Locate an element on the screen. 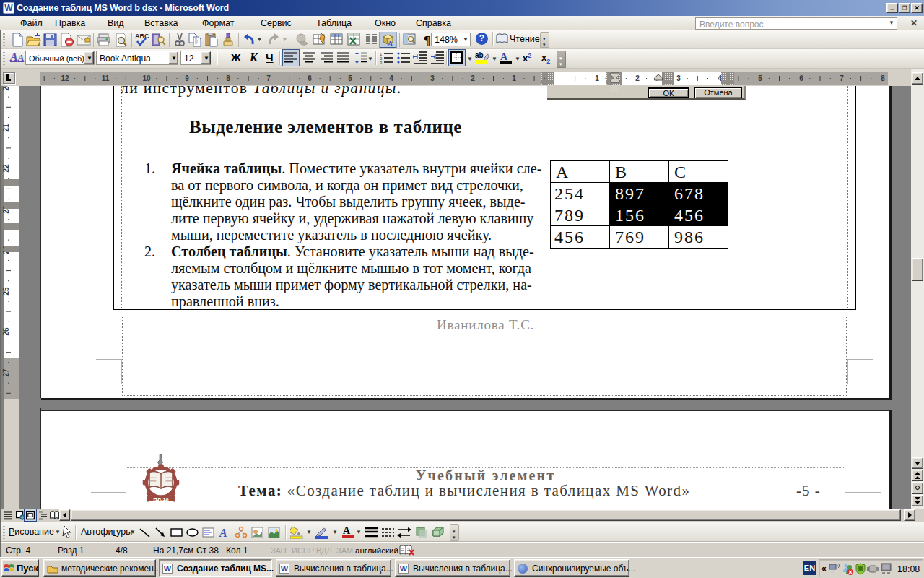  svg-text: А is located at coordinates (346, 530).